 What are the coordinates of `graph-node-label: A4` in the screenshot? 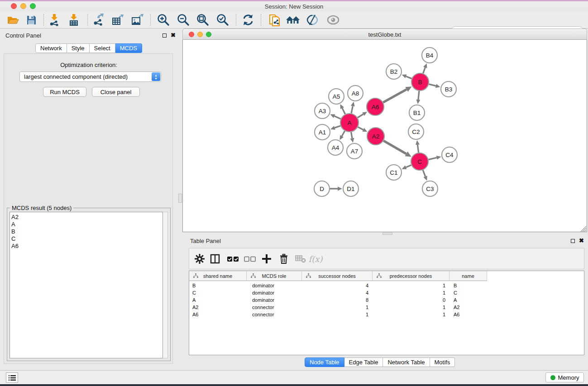 It's located at (336, 148).